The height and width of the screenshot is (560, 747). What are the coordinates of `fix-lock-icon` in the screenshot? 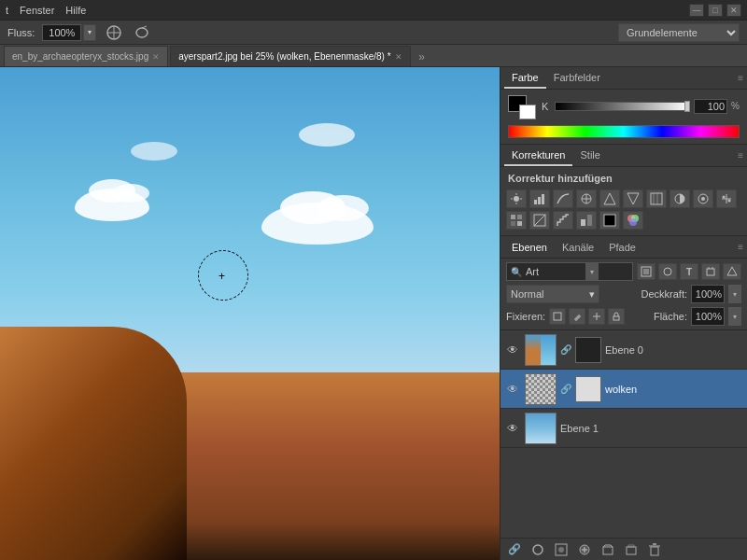 It's located at (616, 316).